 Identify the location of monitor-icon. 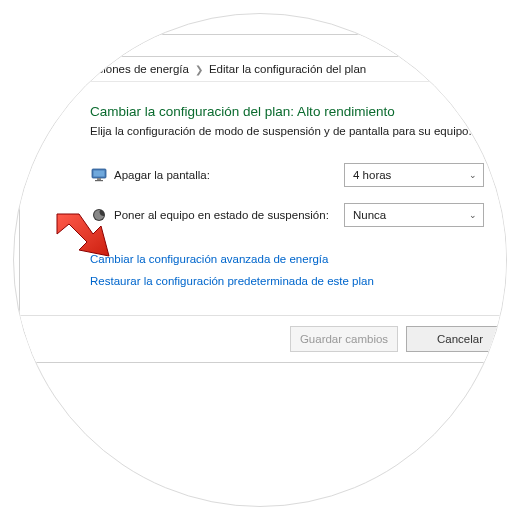
(99, 175).